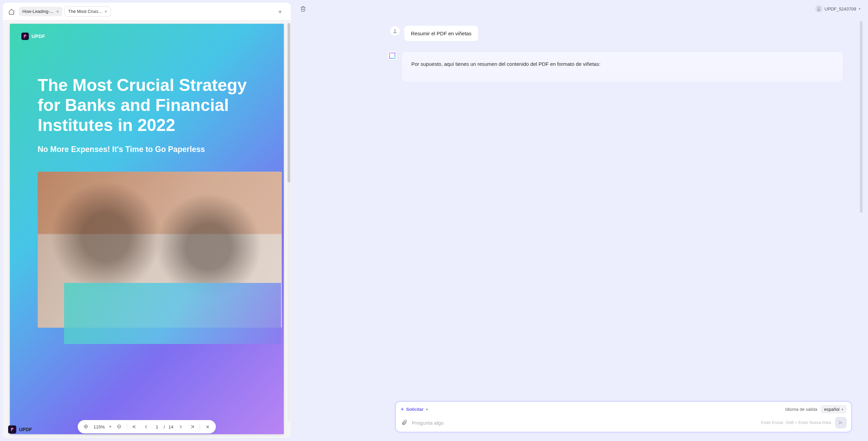 This screenshot has width=868, height=441. Describe the element at coordinates (585, 423) in the screenshot. I see `chat-input` at that location.